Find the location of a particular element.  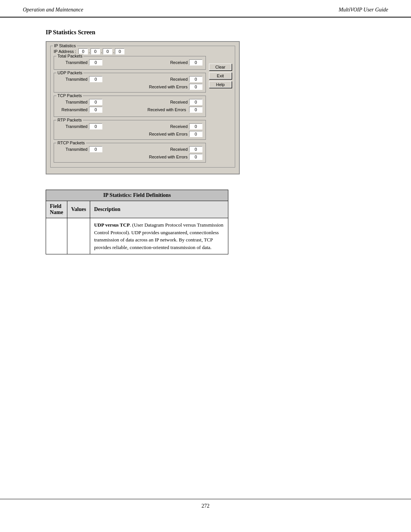

rtp-packets-group: RTP Packets Transmitted Received is located at coordinates (130, 130).